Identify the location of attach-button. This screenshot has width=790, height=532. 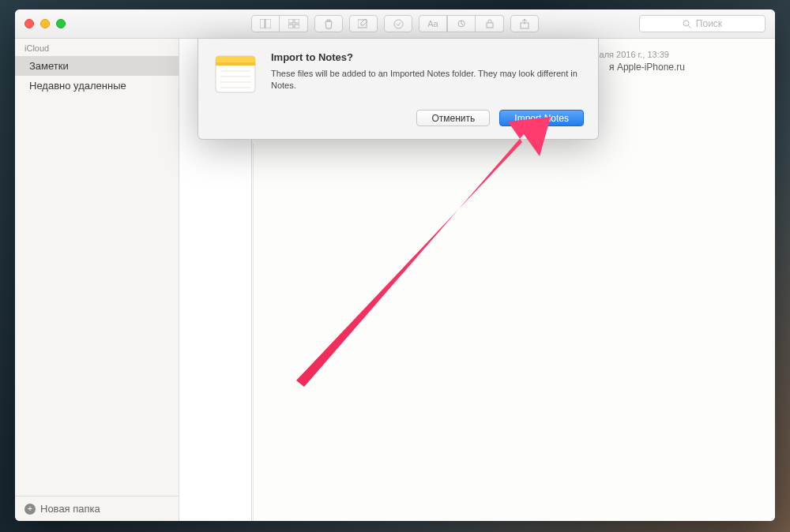
(461, 24).